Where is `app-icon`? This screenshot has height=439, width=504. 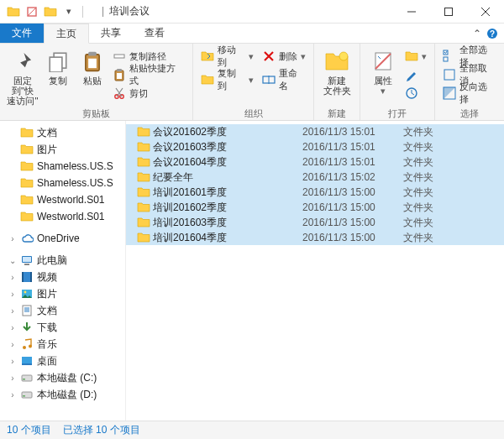
app-icon is located at coordinates (13, 12).